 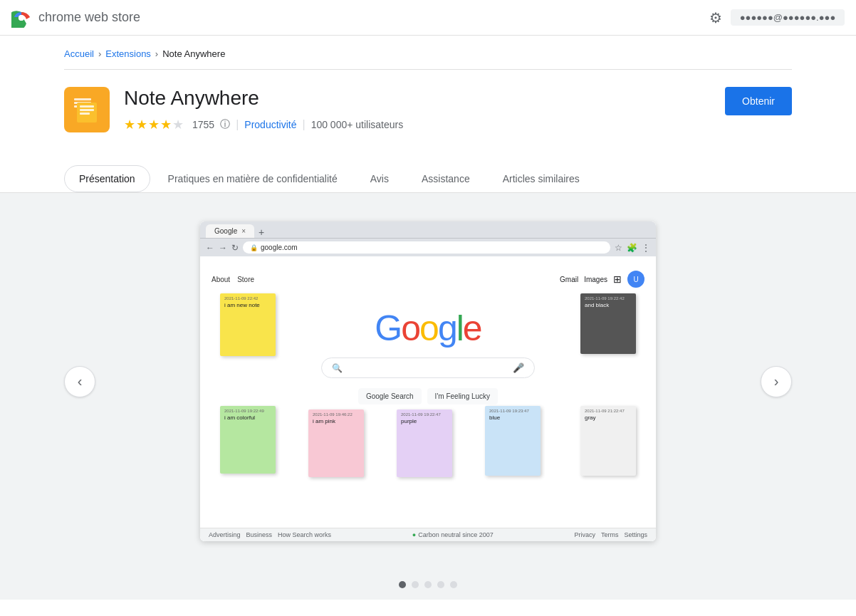 What do you see at coordinates (456, 535) in the screenshot?
I see `footer-carbon-text: Carbon neutral since 2007` at bounding box center [456, 535].